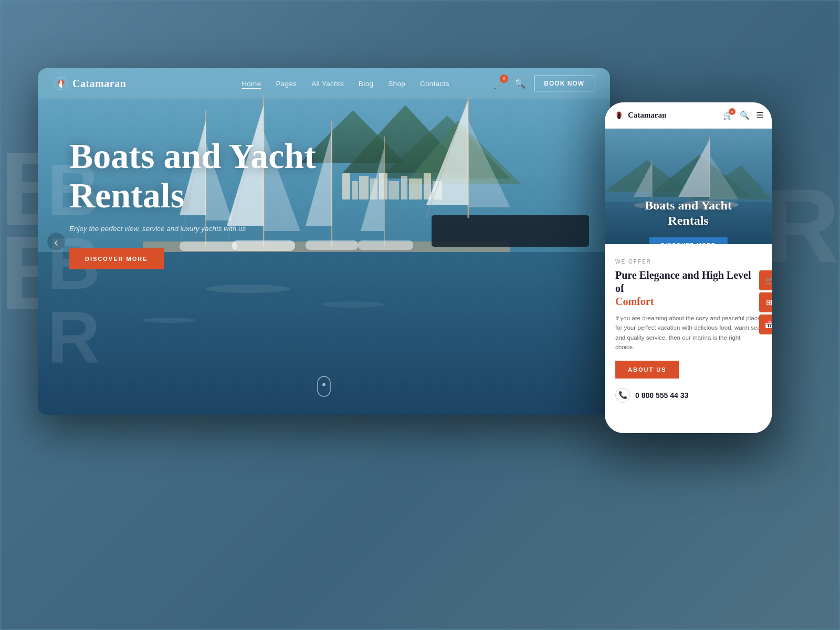  What do you see at coordinates (328, 84) in the screenshot?
I see `nav-link-all-yachts: All Yachts` at bounding box center [328, 84].